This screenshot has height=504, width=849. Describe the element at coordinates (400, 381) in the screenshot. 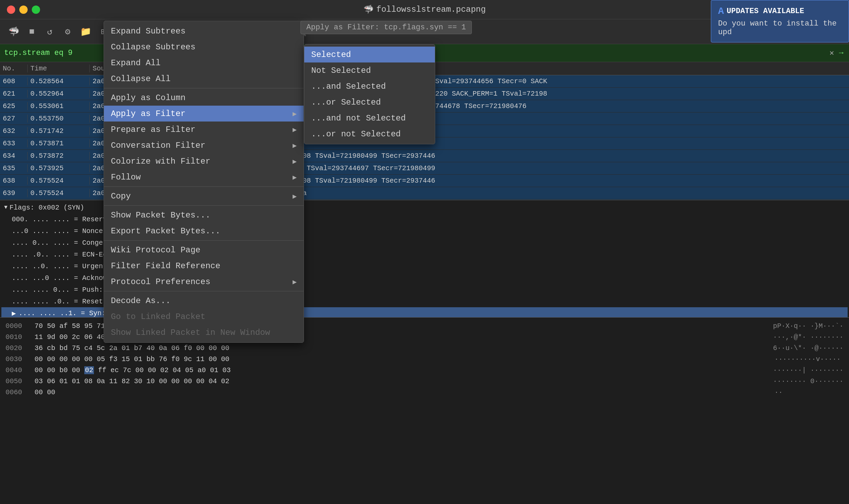

I see `hex-bytes: 03 06 01 01 08 0a 11 82 30 10 00 00 00 0…` at that location.